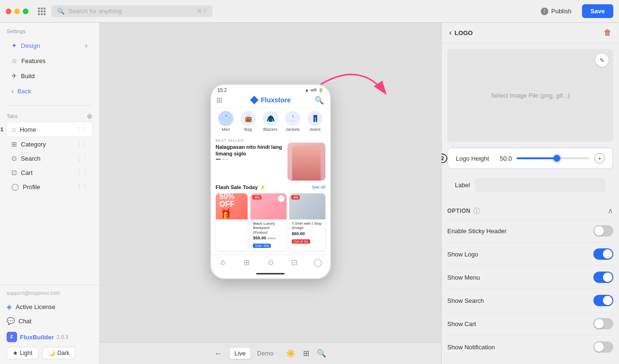 This screenshot has width=619, height=364. What do you see at coordinates (293, 121) in the screenshot?
I see `cat-tab-jackets: 🥼 Jackets` at bounding box center [293, 121].